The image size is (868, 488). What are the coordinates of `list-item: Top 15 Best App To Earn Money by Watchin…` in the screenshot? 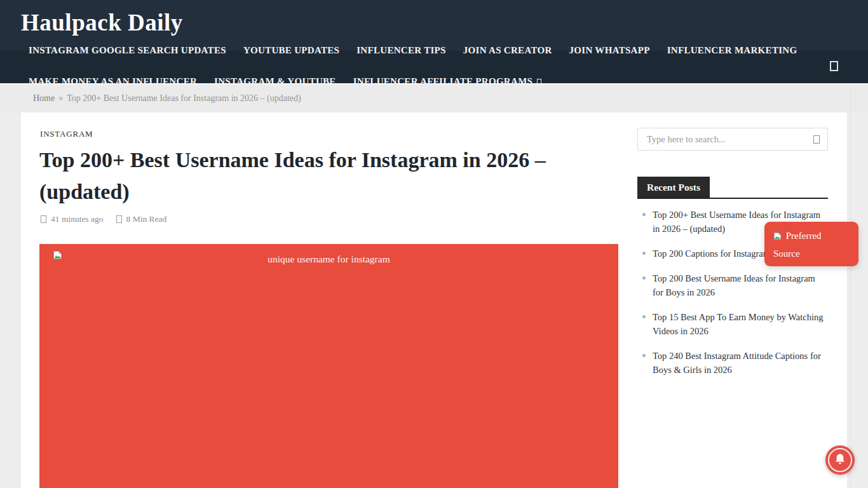 It's located at (733, 324).